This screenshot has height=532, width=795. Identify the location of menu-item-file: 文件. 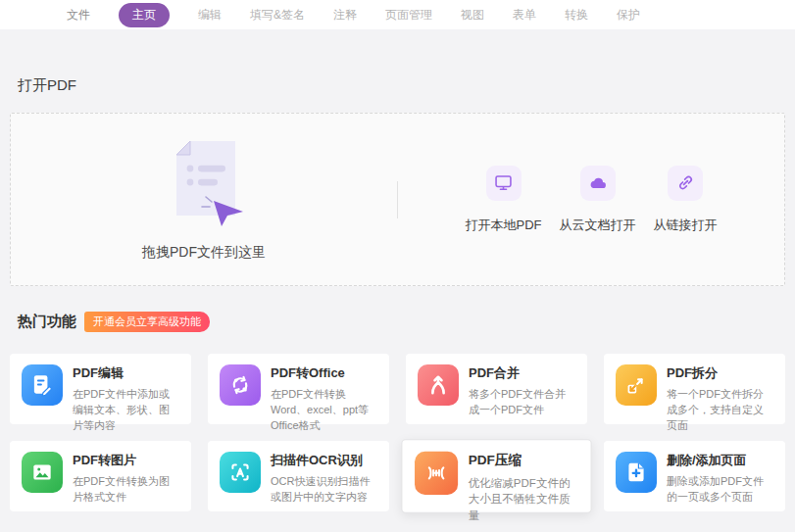
(78, 16).